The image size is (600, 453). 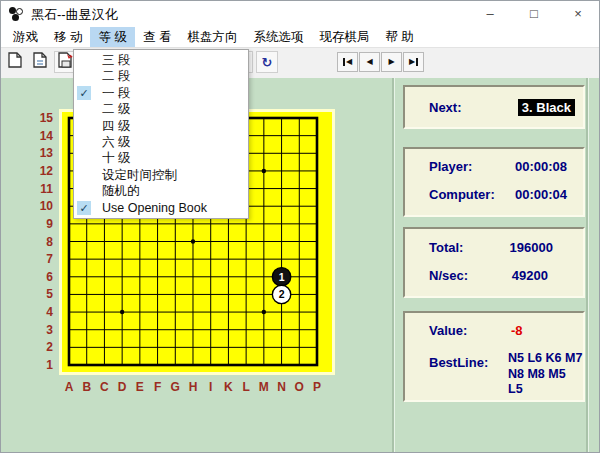 I want to click on next-label: Next:, so click(x=446, y=108).